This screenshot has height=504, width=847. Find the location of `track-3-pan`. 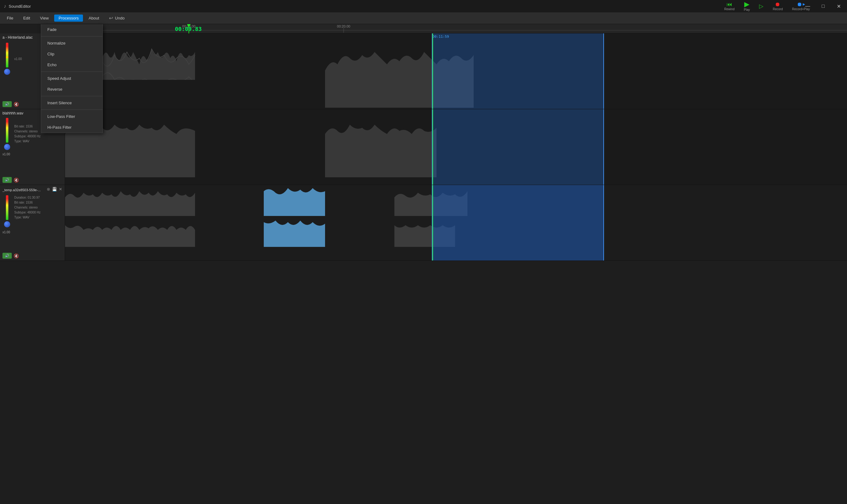

track-3-pan is located at coordinates (7, 224).